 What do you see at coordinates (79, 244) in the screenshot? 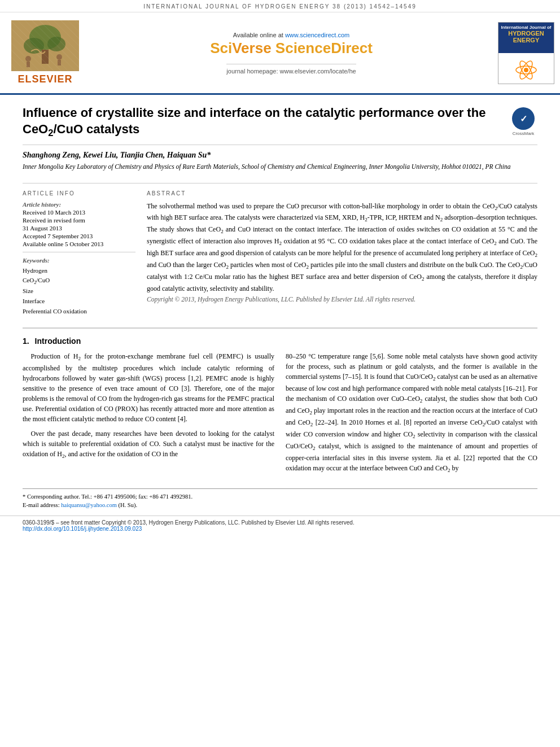
I see `available-date: Available online 5 October 2013` at bounding box center [79, 244].